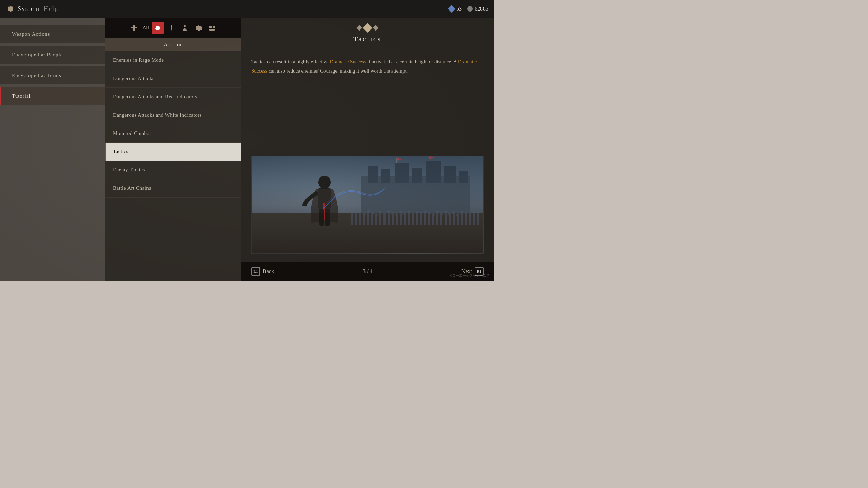 The height and width of the screenshot is (488, 868). What do you see at coordinates (412, 62) in the screenshot?
I see `detail-text-part2: if activated at a certain height or dist…` at bounding box center [412, 62].